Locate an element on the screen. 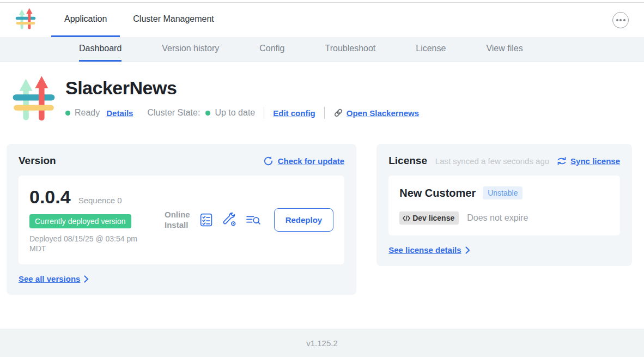  license-details-panel: New Customer Unstable Dev license Does n… is located at coordinates (505, 205).